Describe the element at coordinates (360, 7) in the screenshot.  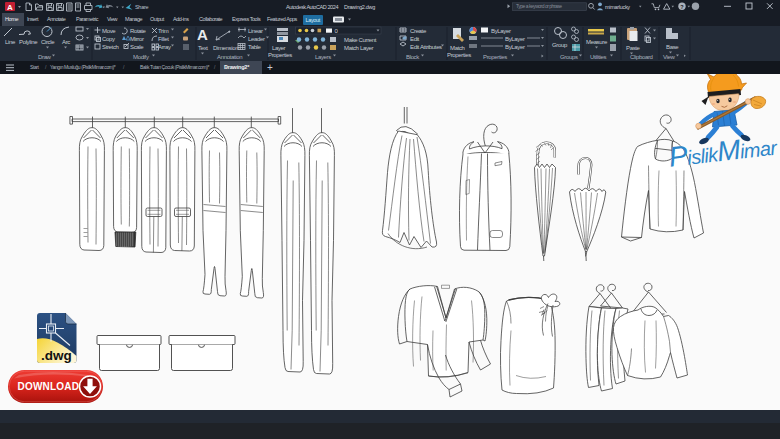
I see `svg-text: Drawing2.dwg` at that location.